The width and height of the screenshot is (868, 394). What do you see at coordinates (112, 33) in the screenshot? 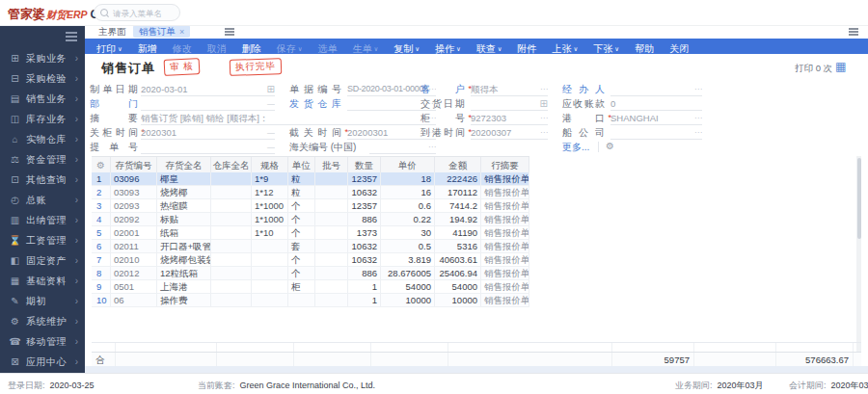
I see `tab-home: 主界面` at bounding box center [112, 33].